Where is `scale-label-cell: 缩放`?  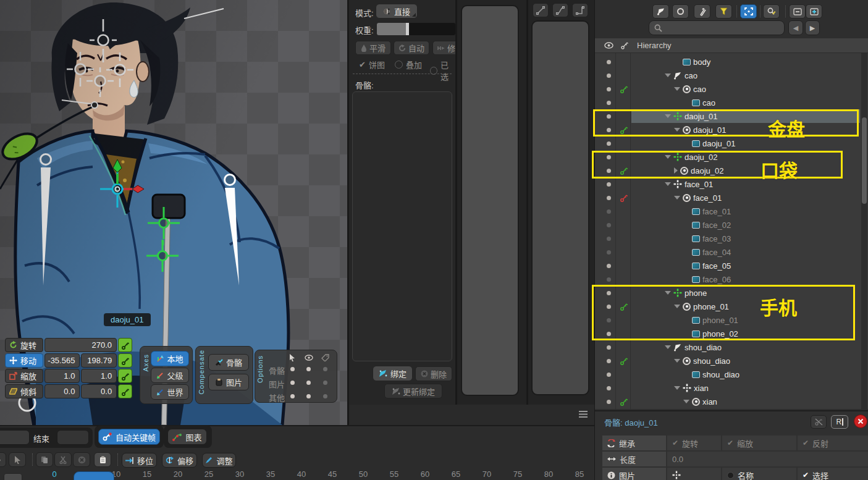 scale-label-cell: 缩放 is located at coordinates (24, 376).